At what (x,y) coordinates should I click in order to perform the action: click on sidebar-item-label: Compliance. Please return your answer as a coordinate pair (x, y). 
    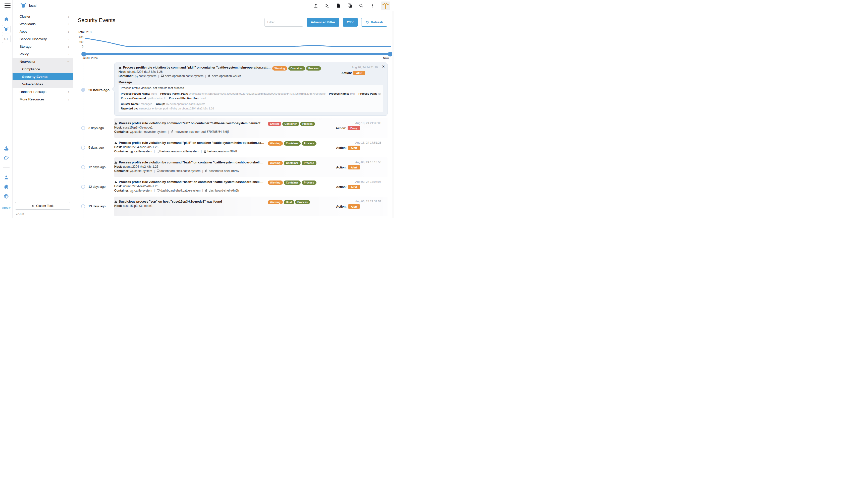
    Looking at the image, I should click on (31, 69).